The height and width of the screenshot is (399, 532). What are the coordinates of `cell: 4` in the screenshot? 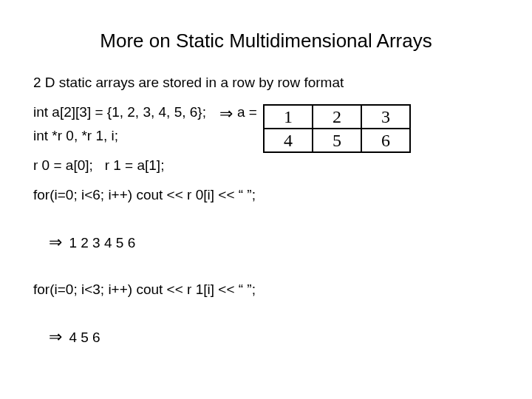 It's located at (288, 140).